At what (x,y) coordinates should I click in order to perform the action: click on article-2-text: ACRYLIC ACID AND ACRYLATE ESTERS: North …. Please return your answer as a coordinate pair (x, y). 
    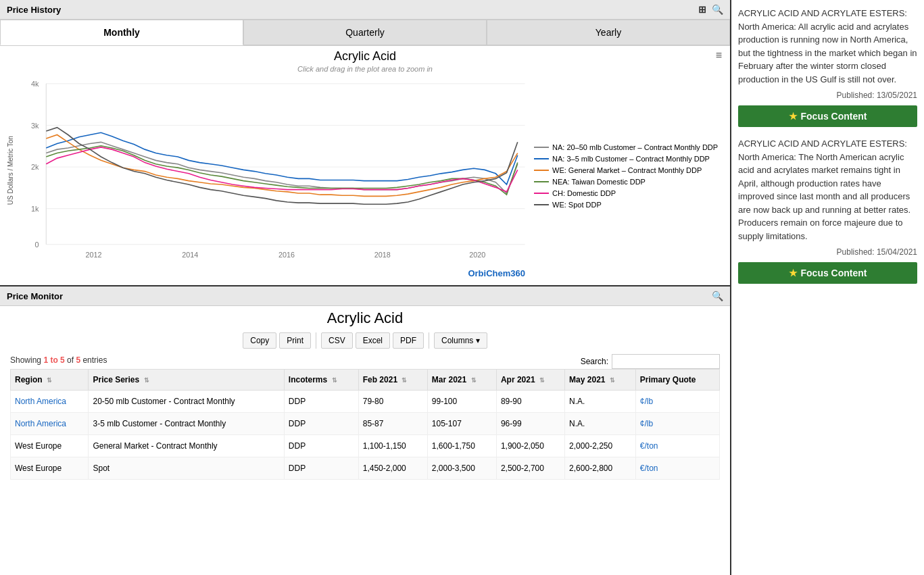
    Looking at the image, I should click on (827, 190).